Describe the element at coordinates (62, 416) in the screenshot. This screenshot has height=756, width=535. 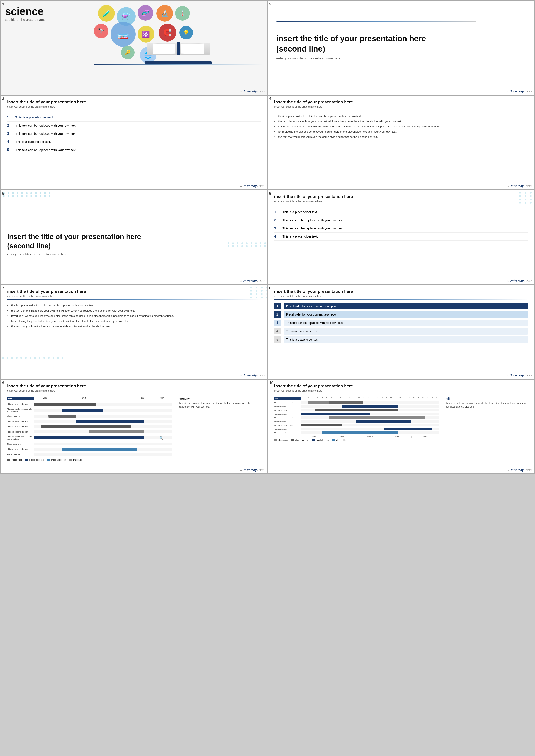
I see `gantt-bar-img: ☠` at that location.